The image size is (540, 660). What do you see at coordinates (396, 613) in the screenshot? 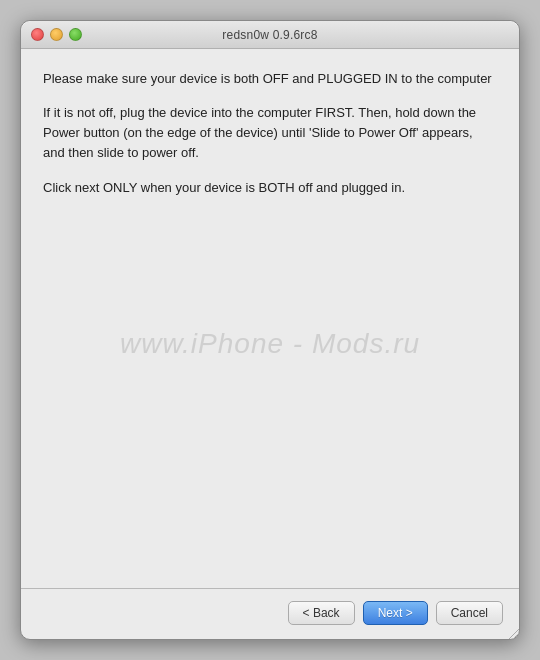
I see `next-button: Next >` at bounding box center [396, 613].